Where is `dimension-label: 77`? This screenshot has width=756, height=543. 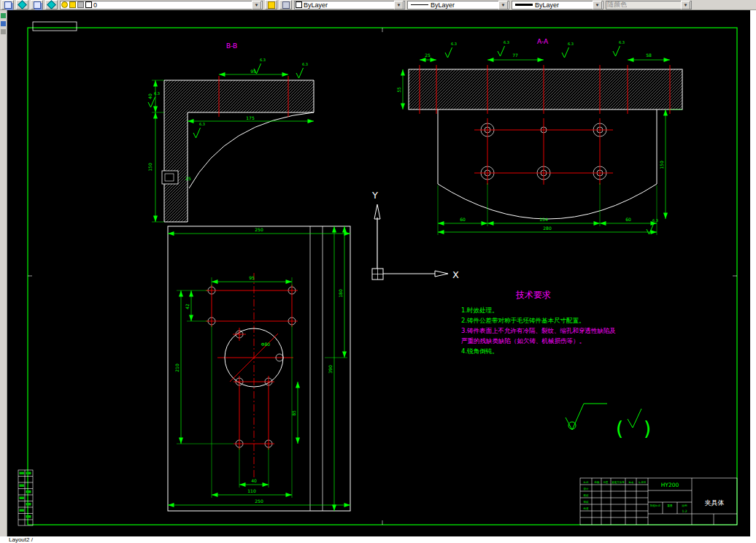
dimension-label: 77 is located at coordinates (515, 55).